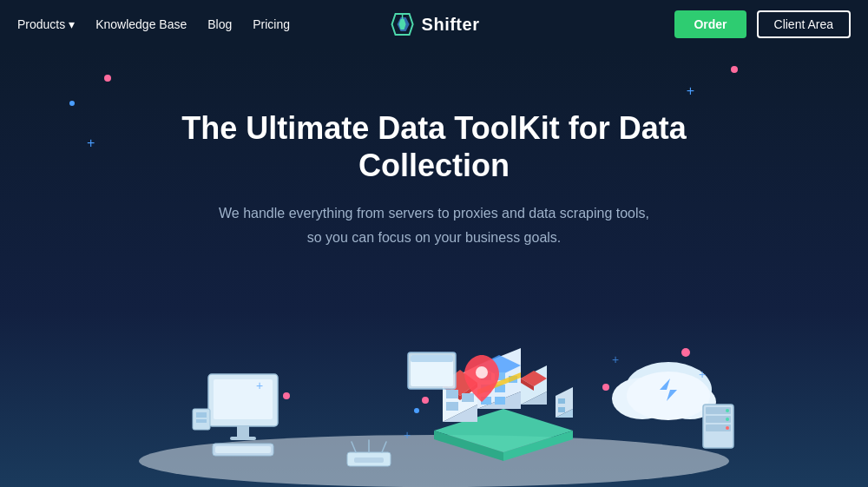 This screenshot has height=487, width=868. What do you see at coordinates (271, 24) in the screenshot?
I see `nav-pricing: Pricing` at bounding box center [271, 24].